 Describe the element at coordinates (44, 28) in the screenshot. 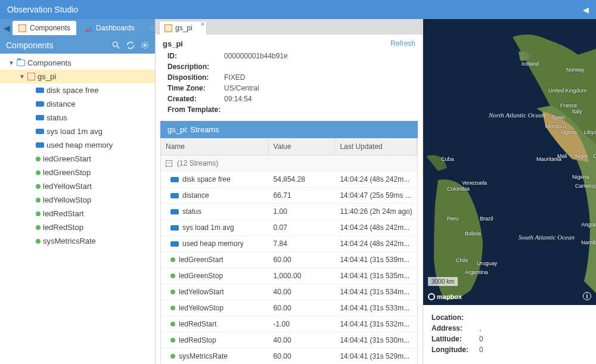

I see `tab-components: Components` at that location.